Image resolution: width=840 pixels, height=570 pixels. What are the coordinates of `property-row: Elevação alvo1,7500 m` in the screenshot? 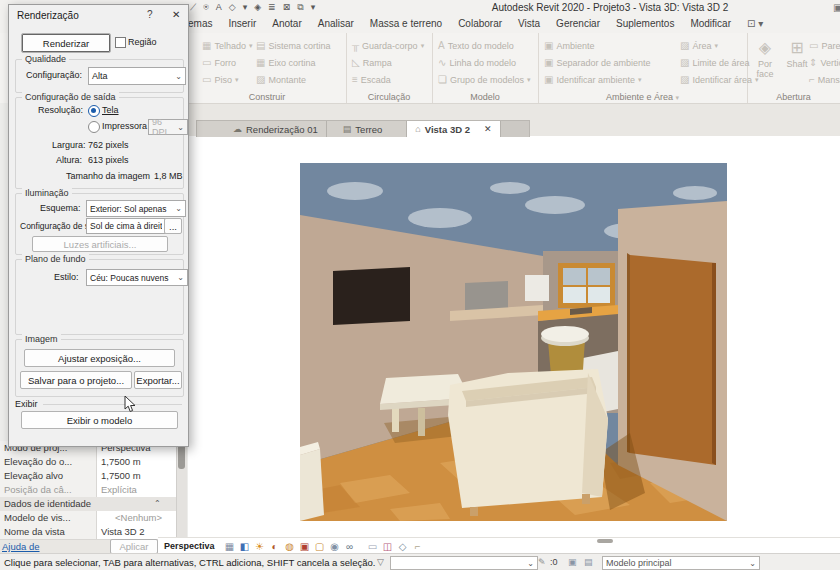 It's located at (88, 476).